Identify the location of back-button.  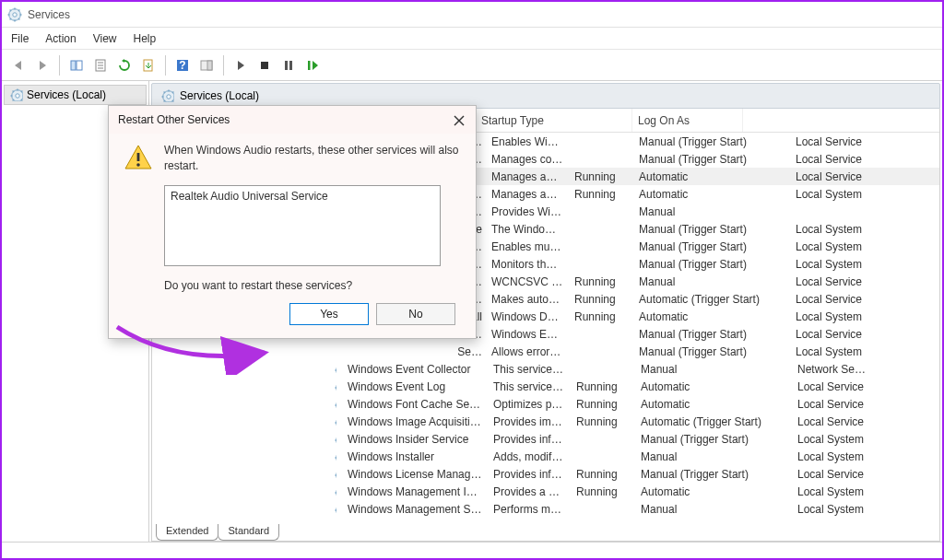
(18, 65).